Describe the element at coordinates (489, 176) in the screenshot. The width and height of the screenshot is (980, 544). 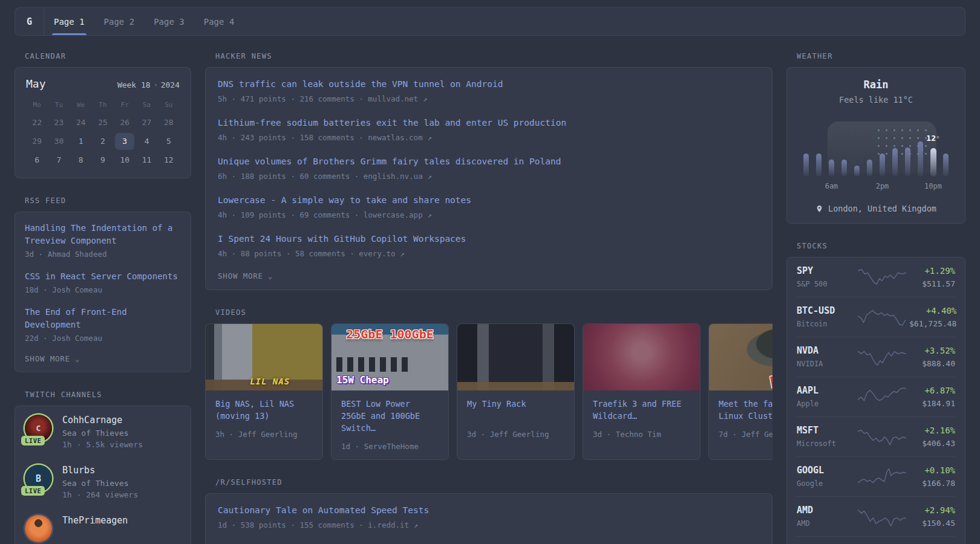
I see `hackernews-item-meta: 6h · 188 points · 60 comments · english.…` at that location.